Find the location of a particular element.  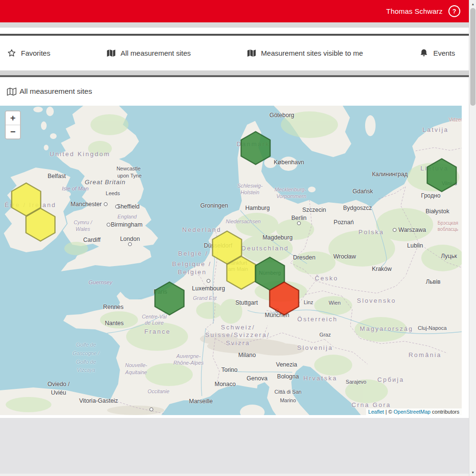

scrollbar: ▲ ▼ is located at coordinates (472, 238).